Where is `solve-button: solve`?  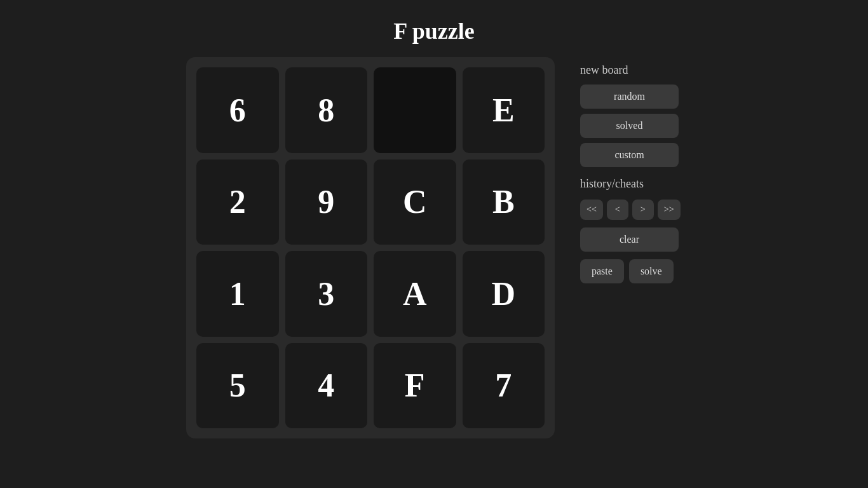
solve-button: solve is located at coordinates (651, 271).